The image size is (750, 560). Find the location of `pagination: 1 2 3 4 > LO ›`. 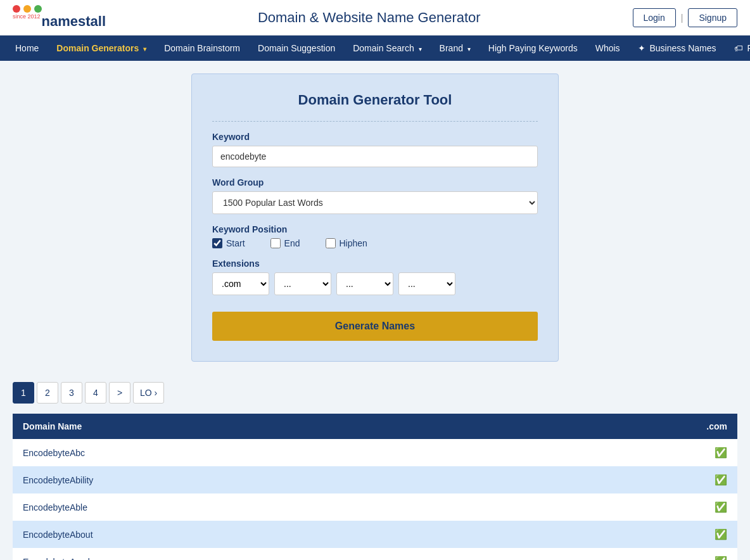

pagination: 1 2 3 4 > LO › is located at coordinates (375, 393).